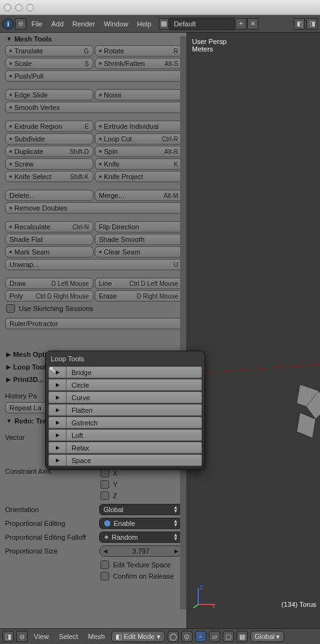 Image resolution: width=320 pixels, height=644 pixels. Describe the element at coordinates (97, 636) in the screenshot. I see `header-menu-mesh: Mesh` at that location.